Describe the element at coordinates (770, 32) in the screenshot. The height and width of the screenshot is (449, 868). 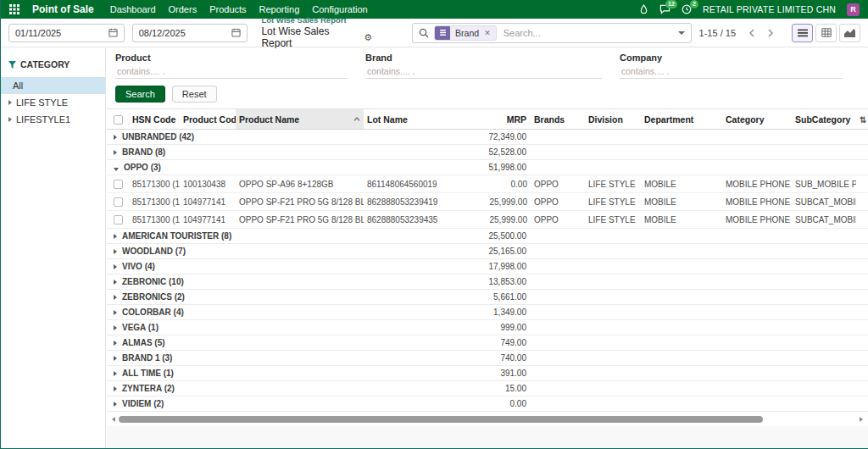
I see `pager-next-button` at that location.